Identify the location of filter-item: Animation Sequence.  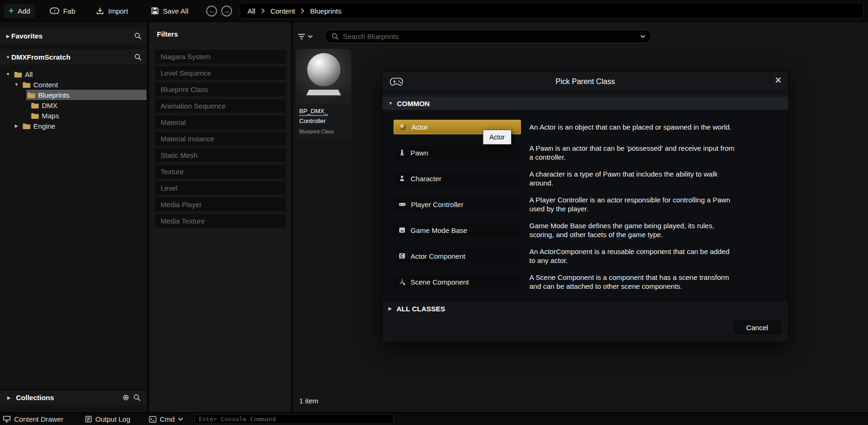
(221, 106).